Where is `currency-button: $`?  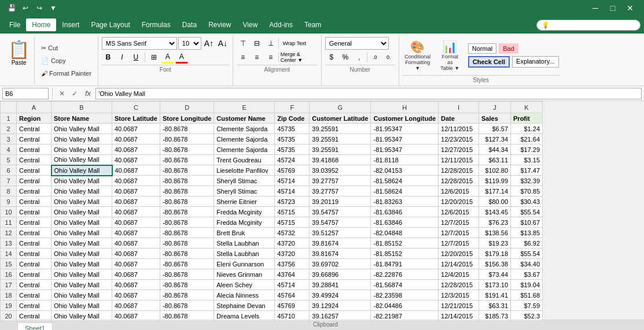 currency-button: $ is located at coordinates (332, 57).